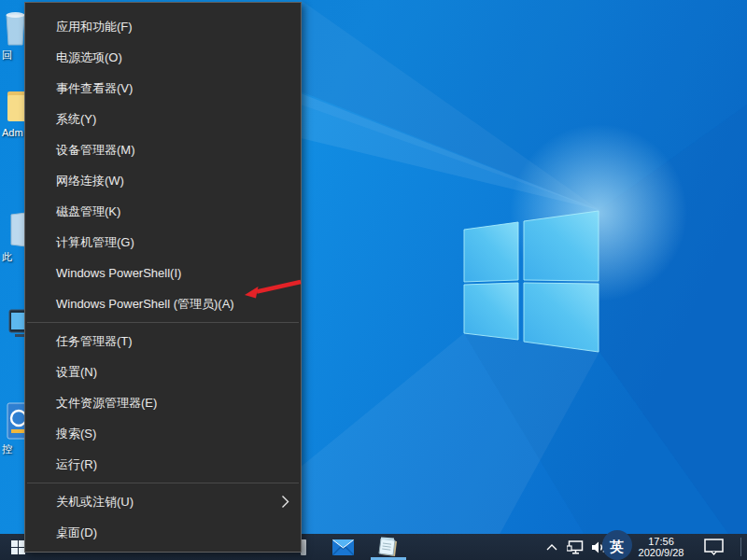  What do you see at coordinates (575, 547) in the screenshot?
I see `network-ethernet-icon` at bounding box center [575, 547].